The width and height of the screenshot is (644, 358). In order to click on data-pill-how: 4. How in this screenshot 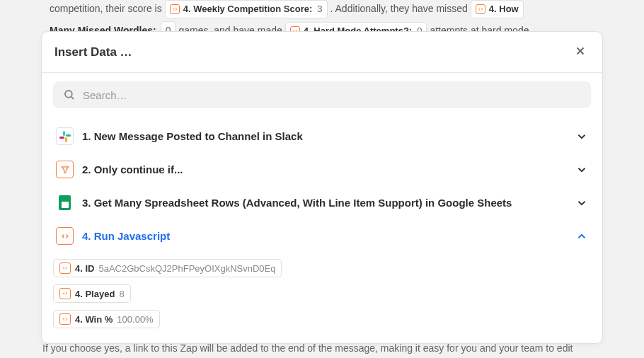, I will do `click(497, 9)`.